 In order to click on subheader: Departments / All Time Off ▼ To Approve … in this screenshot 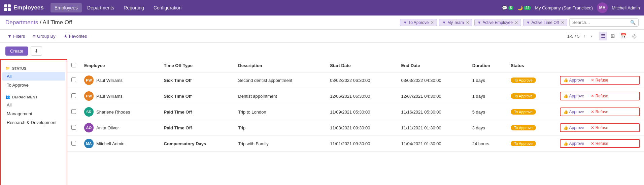, I will do `click(322, 23)`.